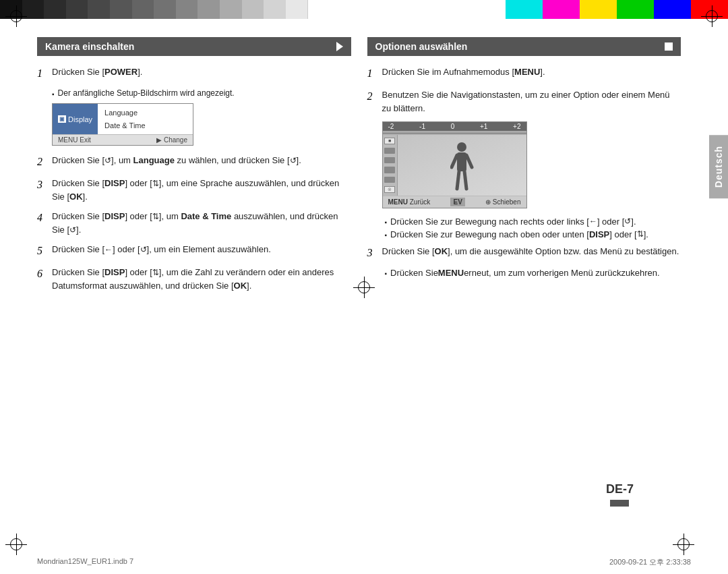 This screenshot has height=574, width=728. Describe the element at coordinates (457, 202) in the screenshot. I see `ev-label: EV` at that location.